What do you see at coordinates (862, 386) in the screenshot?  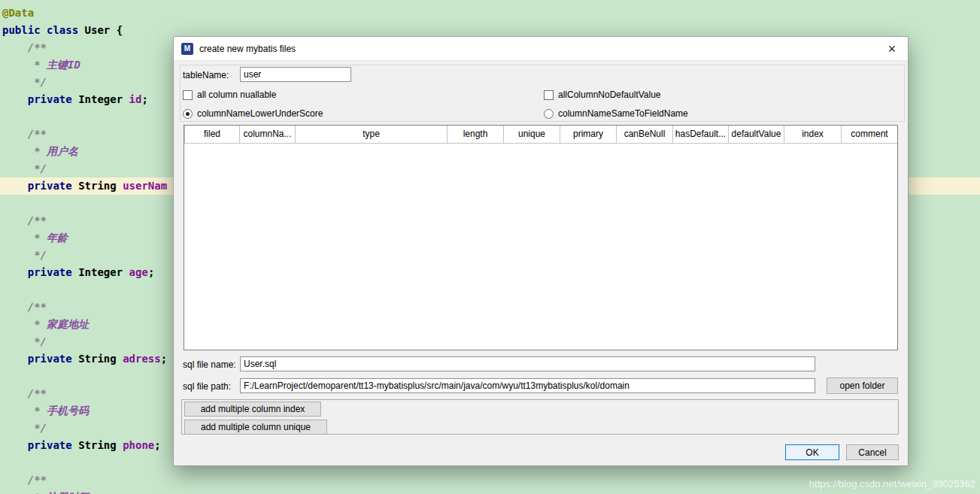 I see `open-folder-button: open folder` at bounding box center [862, 386].